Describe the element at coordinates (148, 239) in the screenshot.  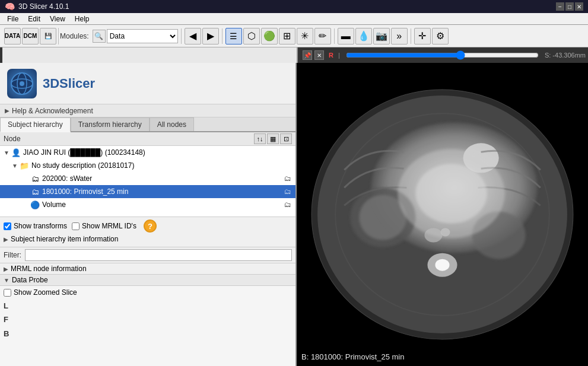
I see `subject-hierarchy-info-expand: ▶ Subject hierarchy item information` at that location.